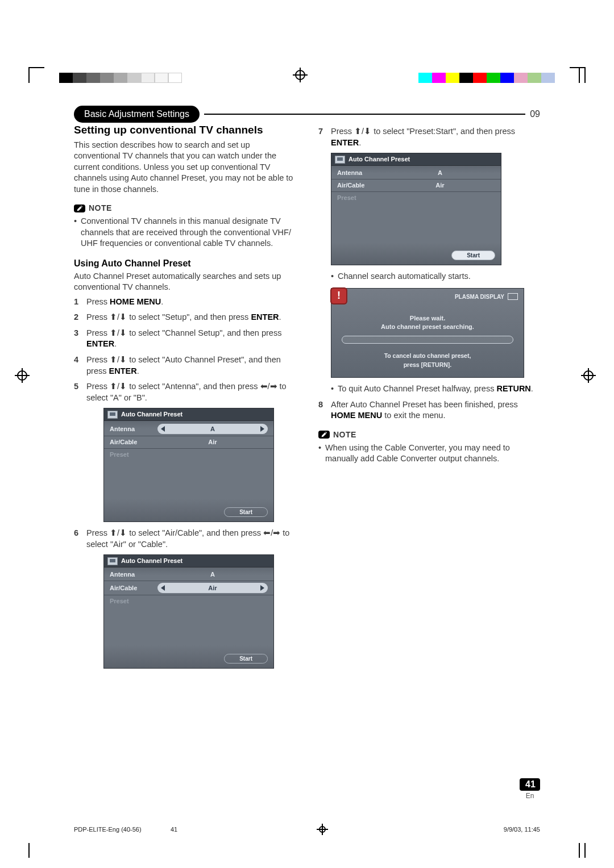 This screenshot has width=614, height=868. What do you see at coordinates (487, 78) in the screenshot?
I see `color-swatch` at bounding box center [487, 78].